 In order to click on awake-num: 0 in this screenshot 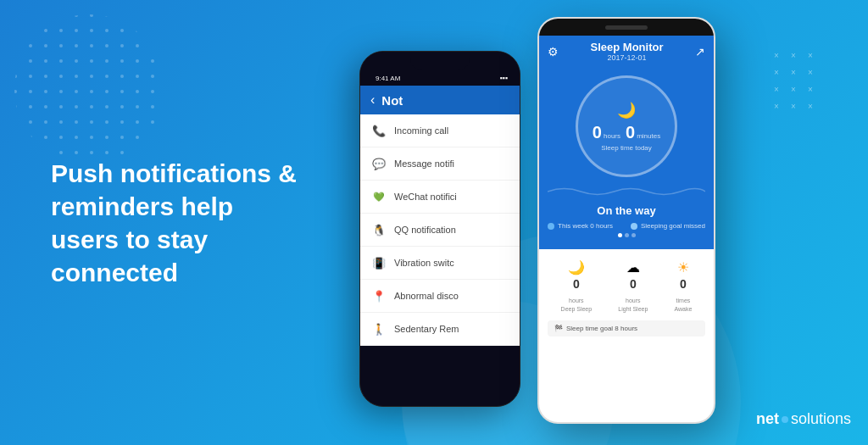, I will do `click(683, 284)`.